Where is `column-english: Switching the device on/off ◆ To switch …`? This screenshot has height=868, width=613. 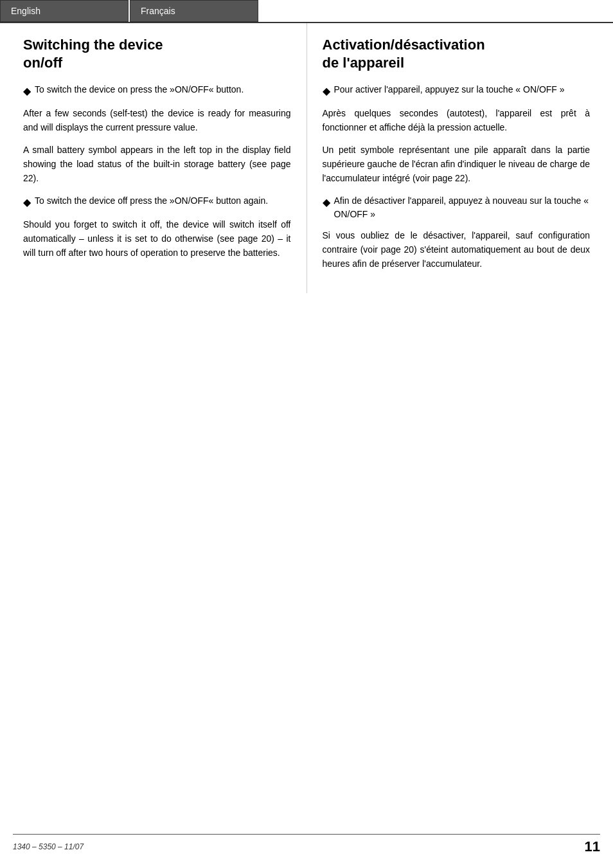
column-english: Switching the device on/off ◆ To switch … is located at coordinates (160, 158).